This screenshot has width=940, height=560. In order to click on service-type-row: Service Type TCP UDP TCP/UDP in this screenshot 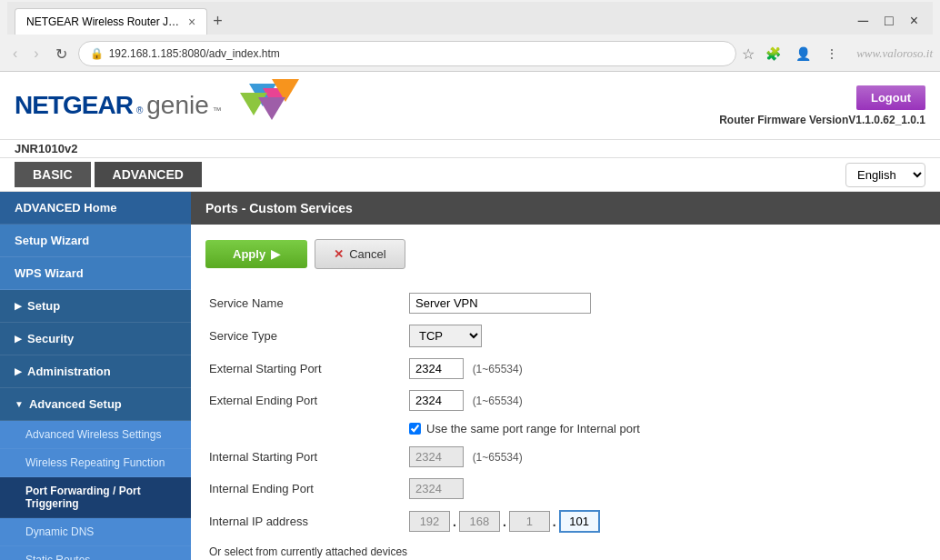, I will do `click(565, 336)`.